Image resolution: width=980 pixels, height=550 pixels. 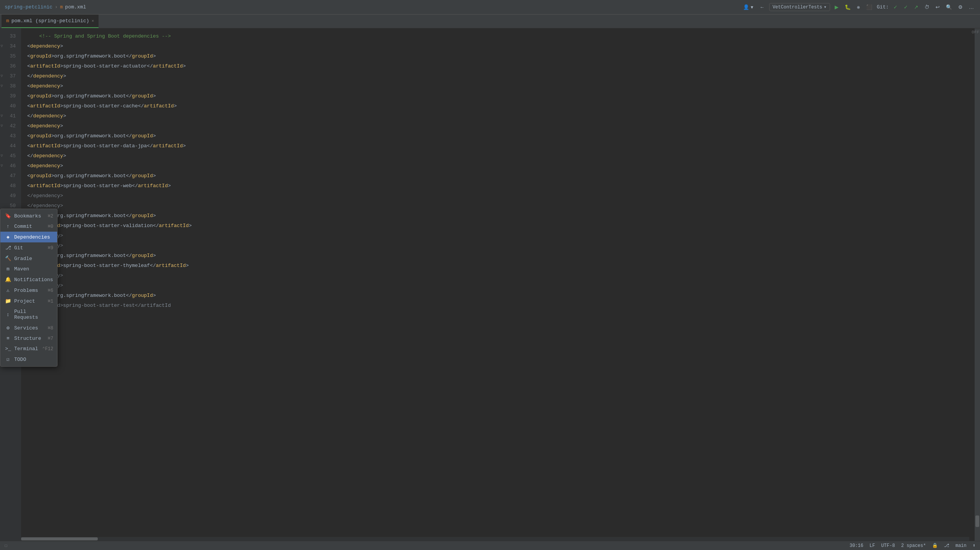 What do you see at coordinates (29, 359) in the screenshot?
I see `menu-item-todo: ☑TODO` at bounding box center [29, 359].